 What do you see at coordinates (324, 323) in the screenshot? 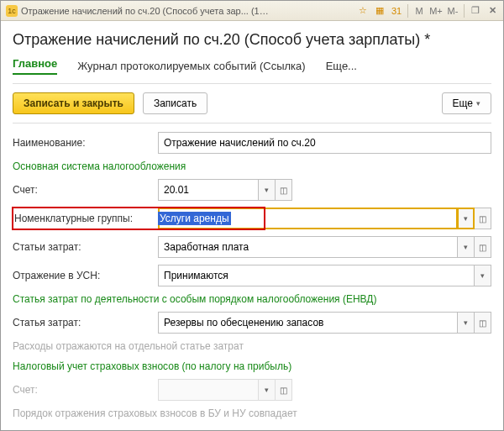
I see `cost-item-control` at bounding box center [324, 323].